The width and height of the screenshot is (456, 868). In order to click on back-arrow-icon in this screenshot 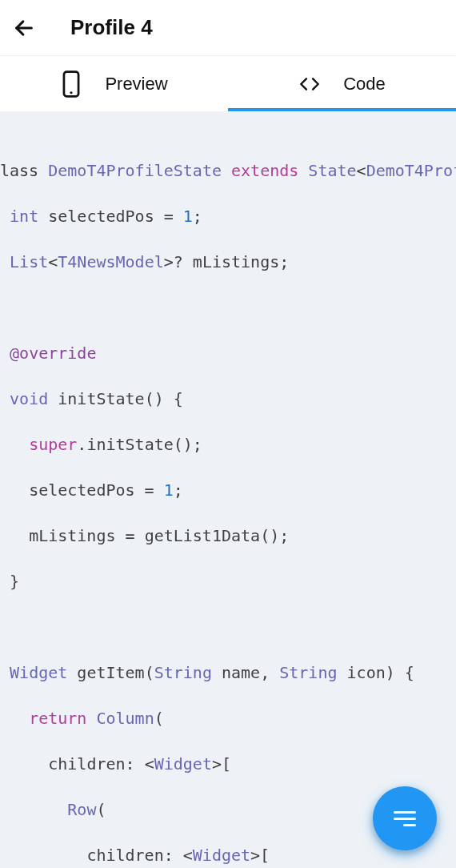, I will do `click(24, 28)`.